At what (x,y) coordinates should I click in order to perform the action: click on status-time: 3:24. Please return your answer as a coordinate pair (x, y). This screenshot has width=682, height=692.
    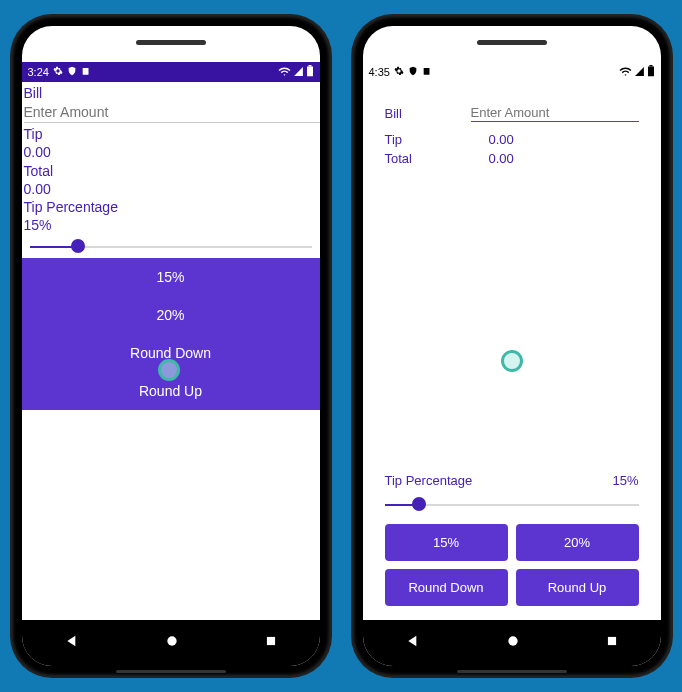
    Looking at the image, I should click on (38, 72).